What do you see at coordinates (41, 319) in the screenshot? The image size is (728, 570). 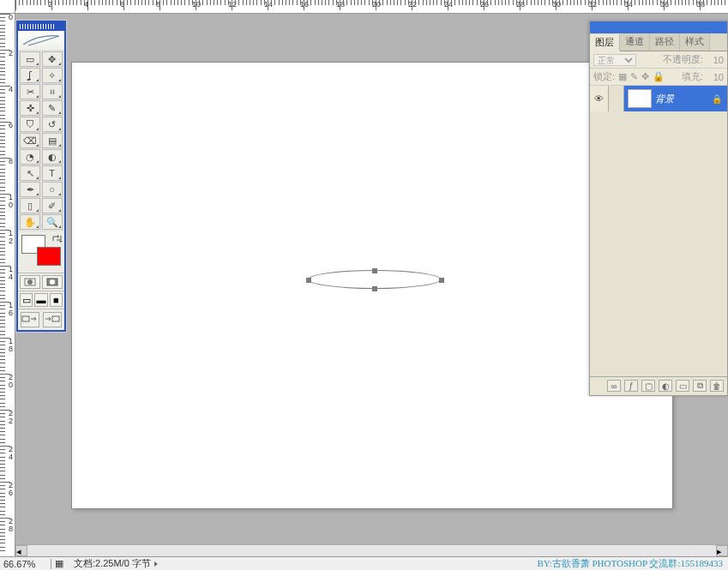 I see `jump-to-row` at bounding box center [41, 319].